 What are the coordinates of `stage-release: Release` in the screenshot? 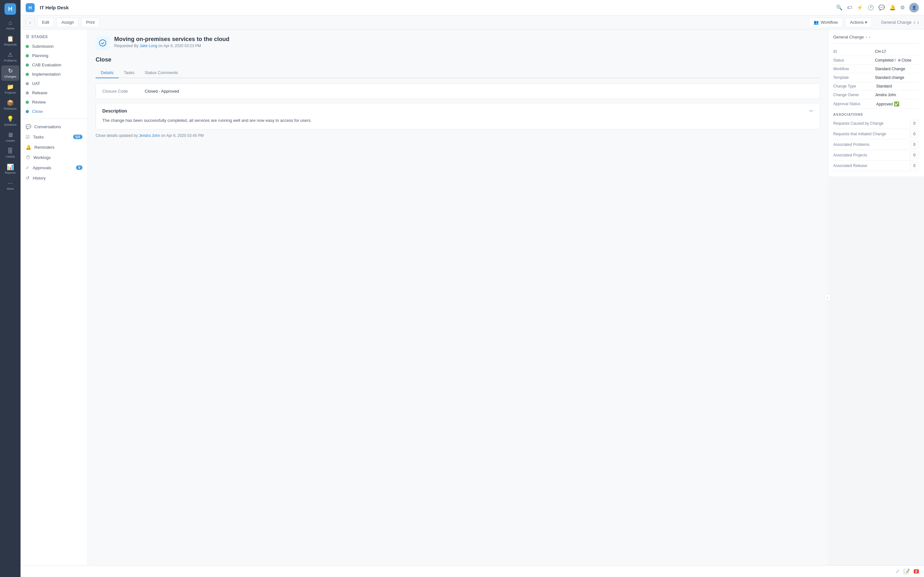 It's located at (54, 93).